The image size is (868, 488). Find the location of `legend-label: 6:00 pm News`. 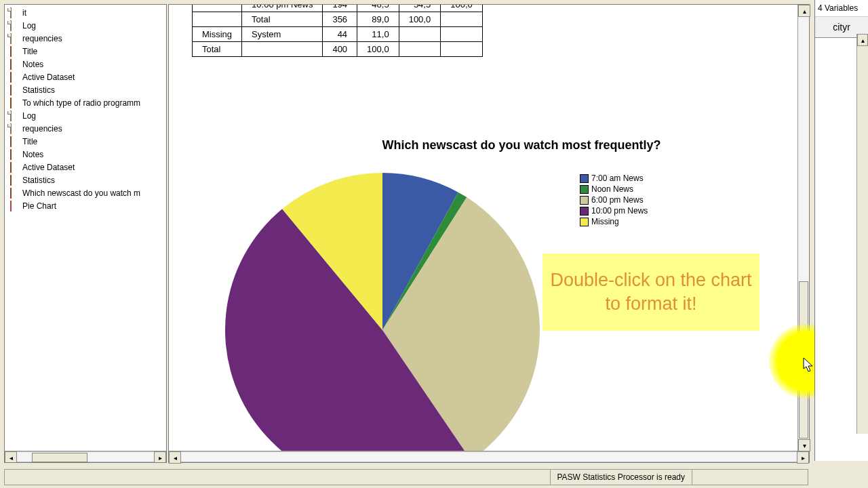

legend-label: 6:00 pm News is located at coordinates (617, 200).